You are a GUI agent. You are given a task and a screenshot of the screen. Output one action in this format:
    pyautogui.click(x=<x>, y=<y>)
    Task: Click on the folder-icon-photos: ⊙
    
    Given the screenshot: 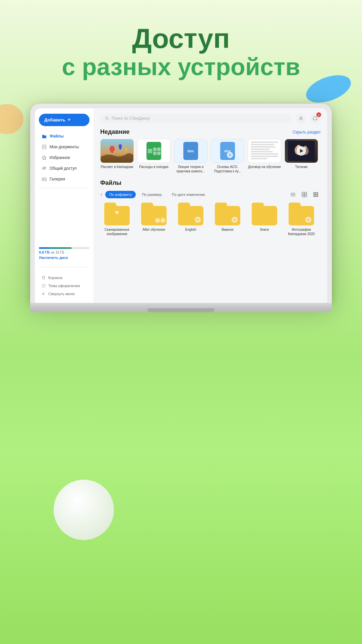 What is the action you would take?
    pyautogui.click(x=301, y=214)
    